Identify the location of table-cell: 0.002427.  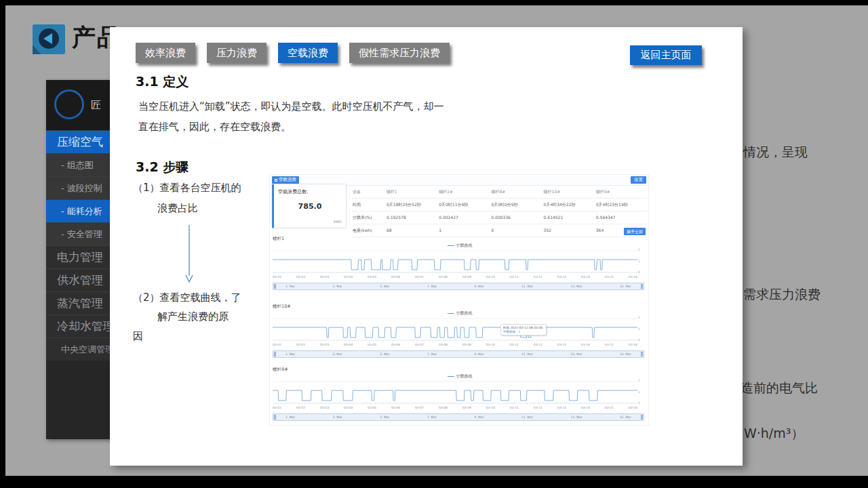
(464, 218).